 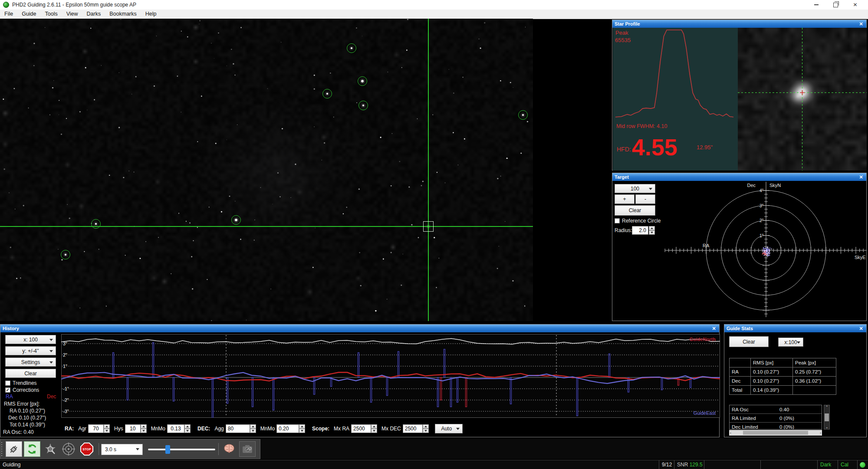 What do you see at coordinates (30, 339) in the screenshot?
I see `history-xscale-dropdown: x: 100` at bounding box center [30, 339].